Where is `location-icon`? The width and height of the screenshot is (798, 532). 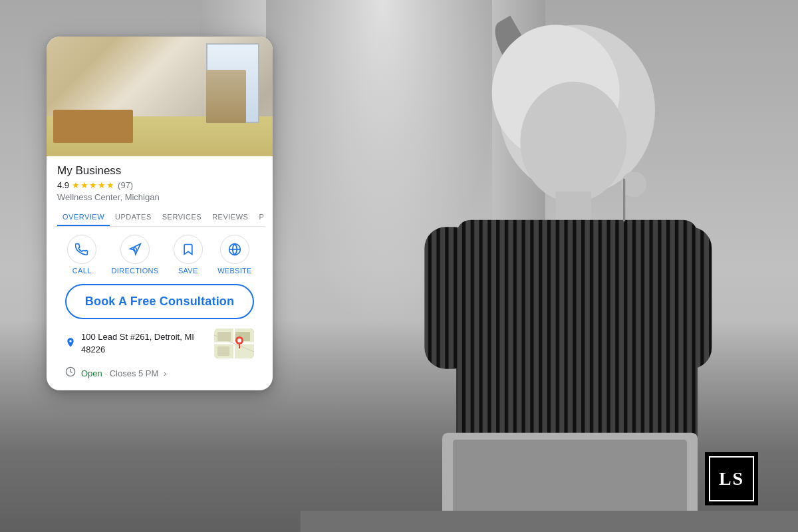 location-icon is located at coordinates (70, 344).